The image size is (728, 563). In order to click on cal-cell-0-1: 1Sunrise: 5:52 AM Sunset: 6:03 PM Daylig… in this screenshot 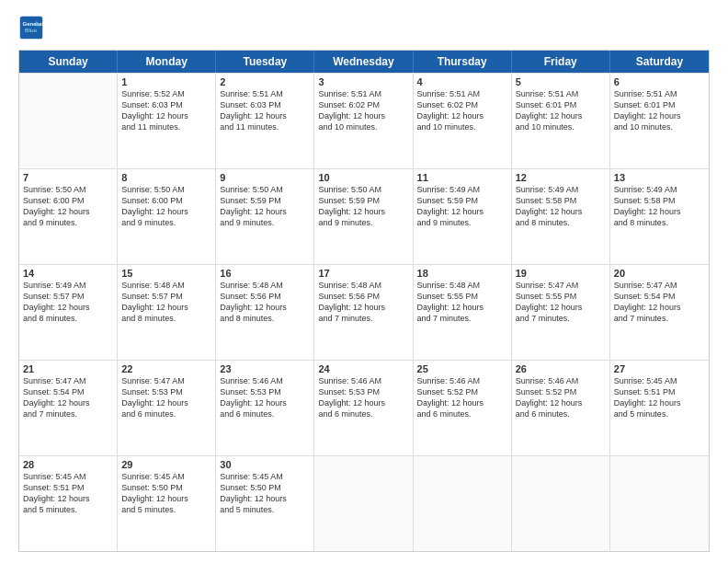, I will do `click(167, 121)`.